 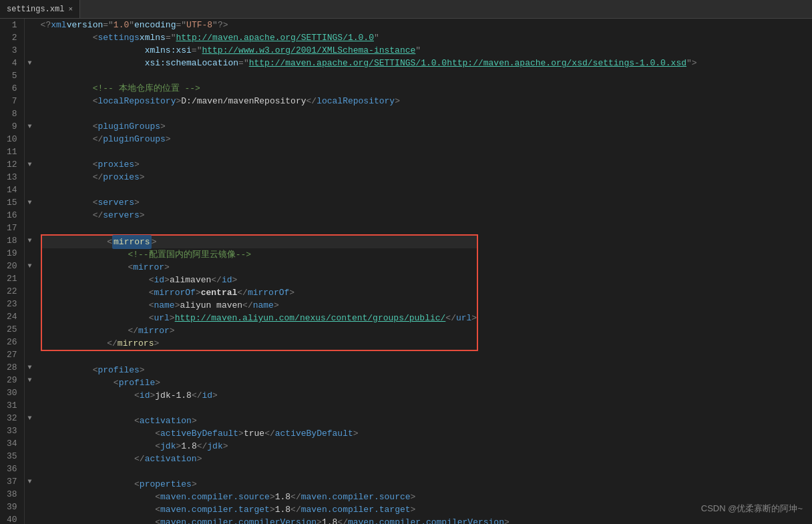 I want to click on tab-filename: settings.xml, so click(x=35, y=9).